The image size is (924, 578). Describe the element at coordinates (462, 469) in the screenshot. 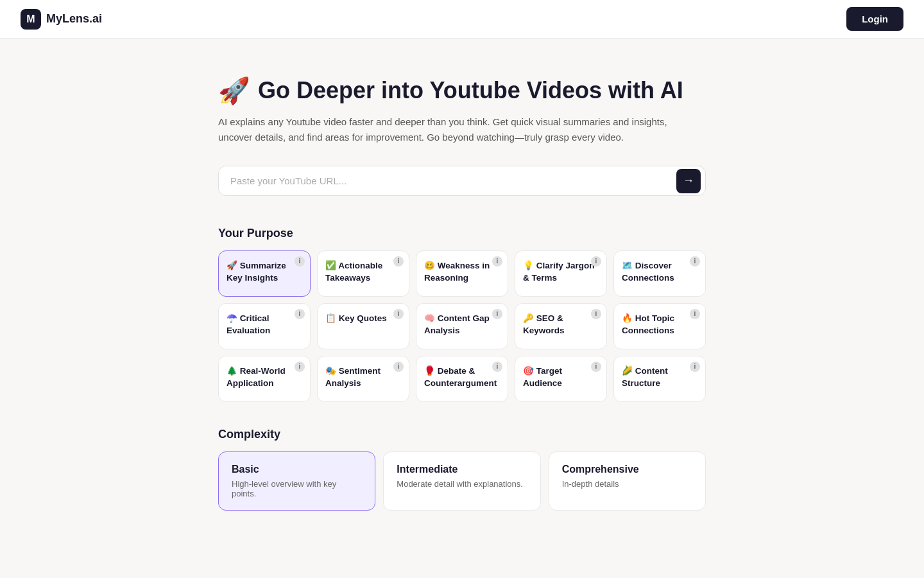

I see `complexity-section: Complexity BasicHigh-level overview with…` at that location.